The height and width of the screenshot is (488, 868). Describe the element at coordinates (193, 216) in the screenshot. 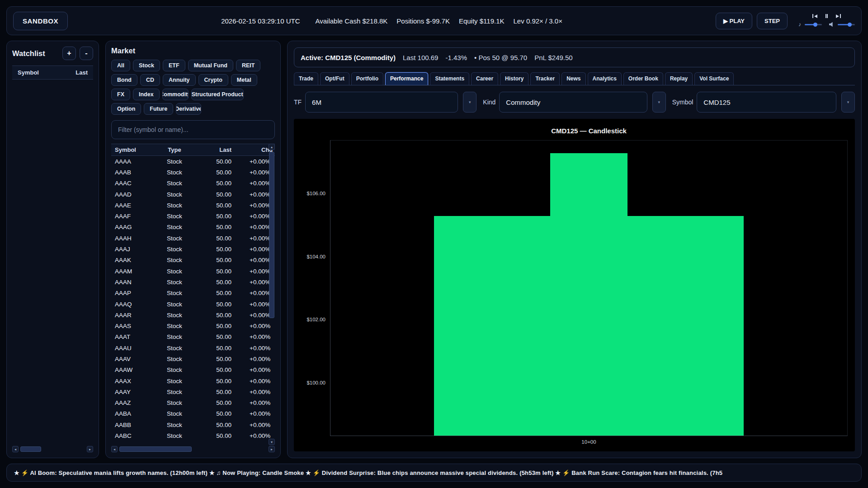

I see `table-row: AAAFStock50.00+0.00%` at that location.